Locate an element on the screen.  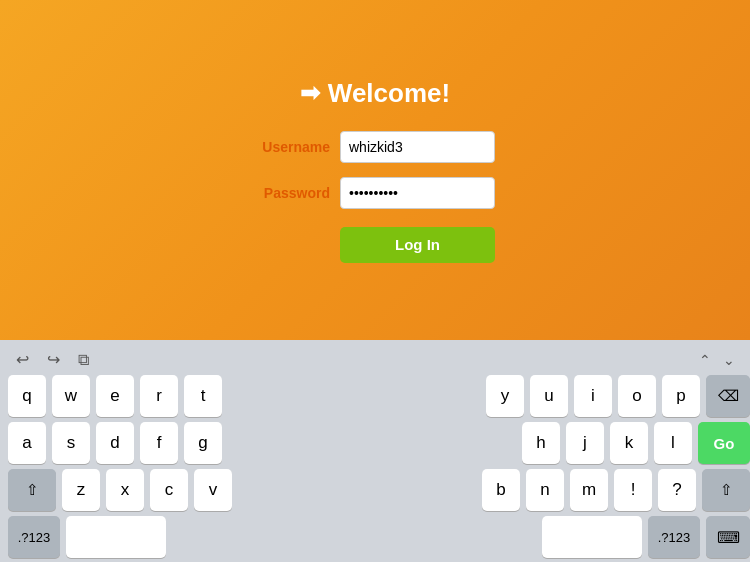
key-p: p is located at coordinates (681, 396).